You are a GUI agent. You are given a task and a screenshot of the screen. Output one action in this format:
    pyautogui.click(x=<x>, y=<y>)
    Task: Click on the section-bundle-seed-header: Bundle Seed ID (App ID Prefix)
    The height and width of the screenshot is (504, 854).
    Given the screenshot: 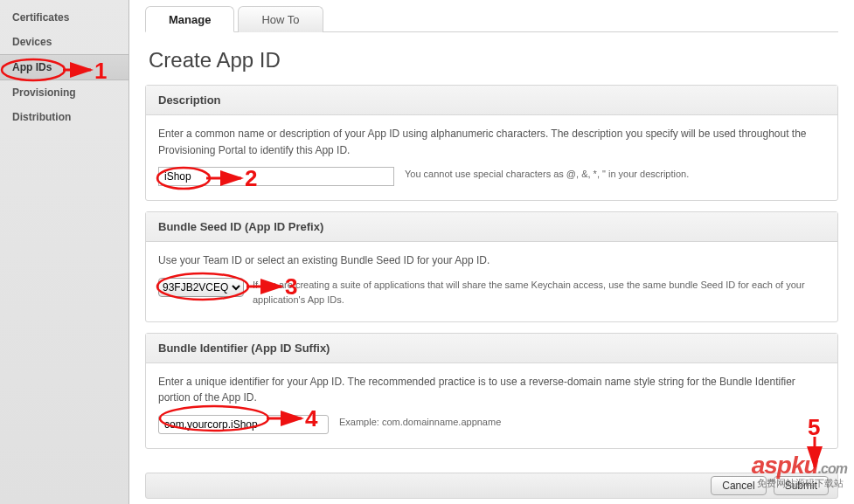 What is the action you would take?
    pyautogui.click(x=491, y=227)
    